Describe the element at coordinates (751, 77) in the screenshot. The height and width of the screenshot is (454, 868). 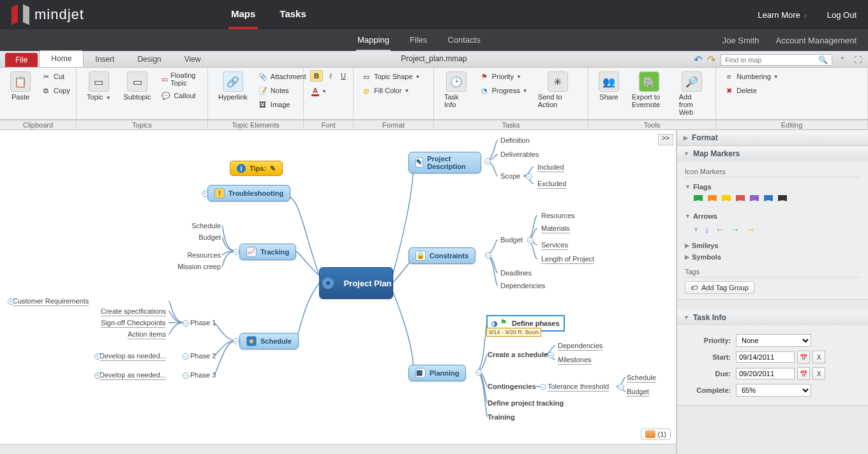
I see `numbering-button: ≡Numbering▼` at that location.